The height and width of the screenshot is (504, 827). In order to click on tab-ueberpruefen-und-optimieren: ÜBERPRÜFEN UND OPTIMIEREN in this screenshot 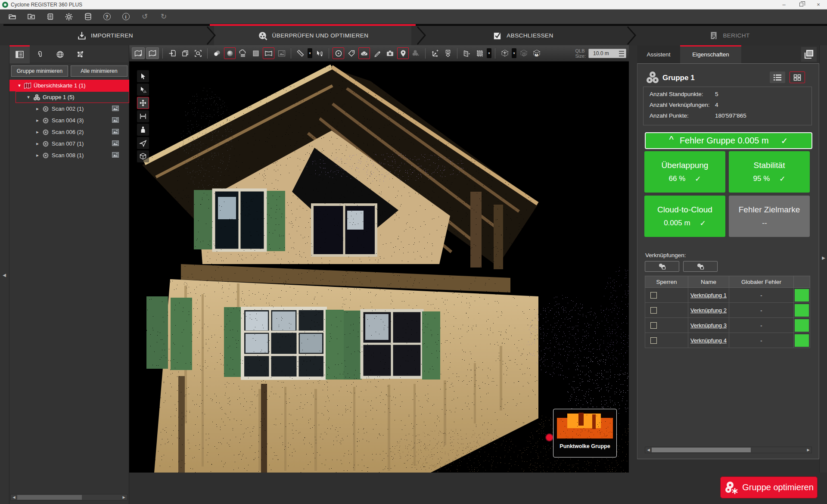, I will do `click(313, 35)`.